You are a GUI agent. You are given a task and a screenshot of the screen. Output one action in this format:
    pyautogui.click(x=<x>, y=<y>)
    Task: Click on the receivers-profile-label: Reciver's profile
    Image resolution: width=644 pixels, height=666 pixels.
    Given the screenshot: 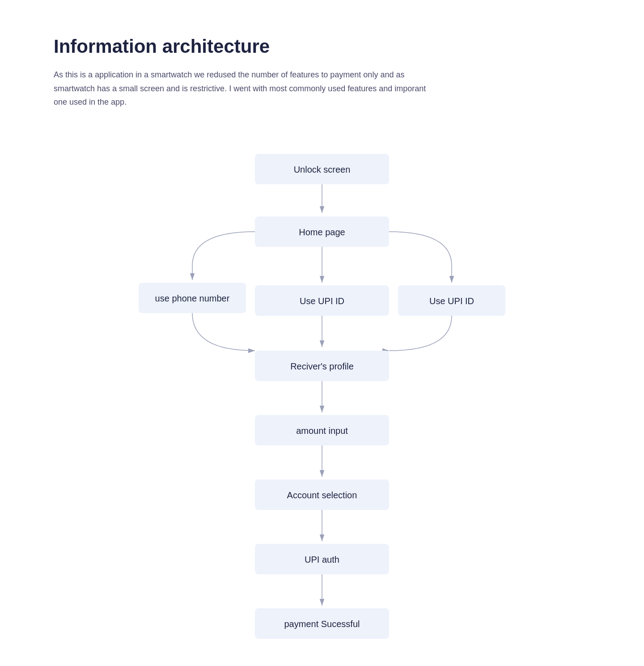 What is the action you would take?
    pyautogui.click(x=322, y=366)
    